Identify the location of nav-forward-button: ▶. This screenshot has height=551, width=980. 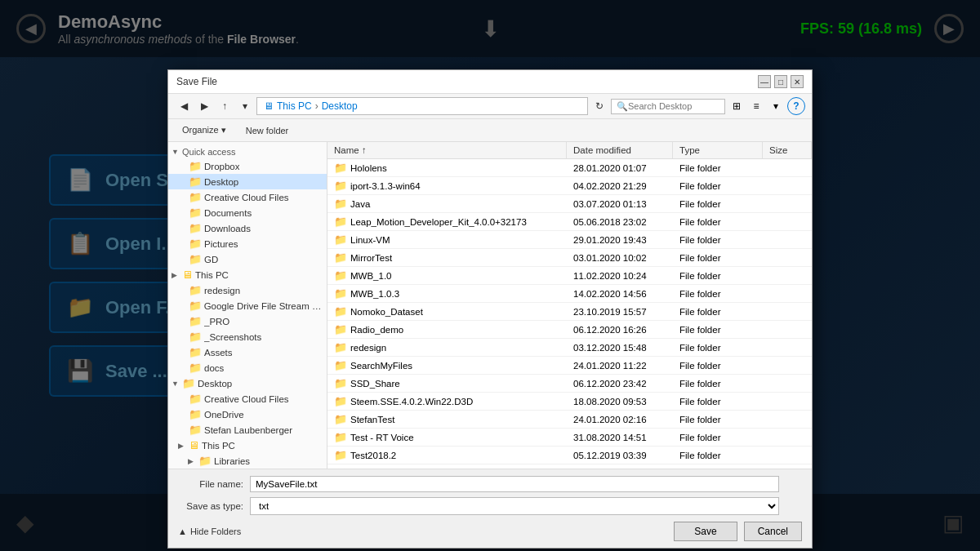
(204, 106).